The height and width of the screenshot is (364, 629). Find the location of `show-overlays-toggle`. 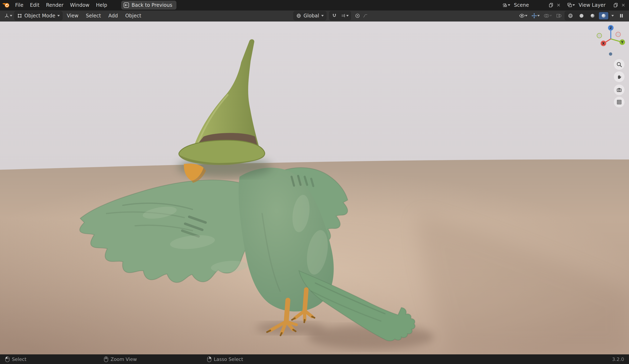

show-overlays-toggle is located at coordinates (548, 16).